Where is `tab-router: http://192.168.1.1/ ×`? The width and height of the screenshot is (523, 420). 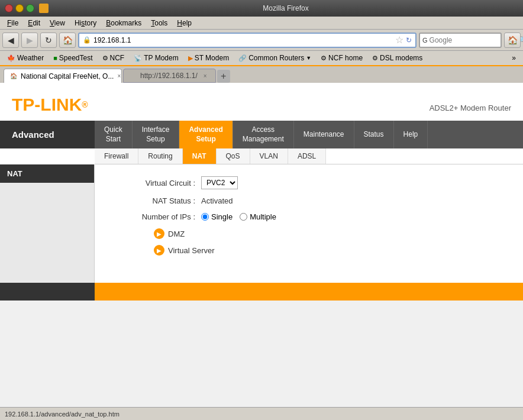
tab-router: http://192.168.1.1/ × is located at coordinates (169, 76).